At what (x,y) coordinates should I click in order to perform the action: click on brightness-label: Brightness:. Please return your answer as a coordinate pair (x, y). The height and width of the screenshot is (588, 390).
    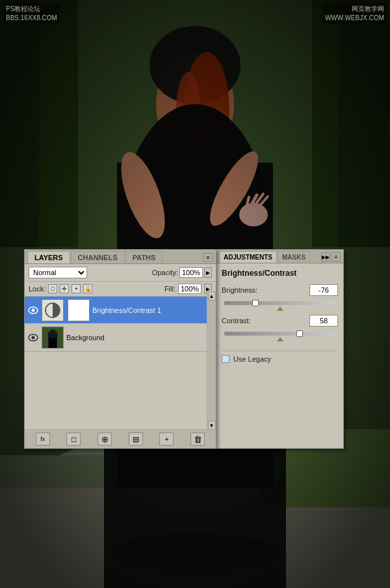
    Looking at the image, I should click on (244, 290).